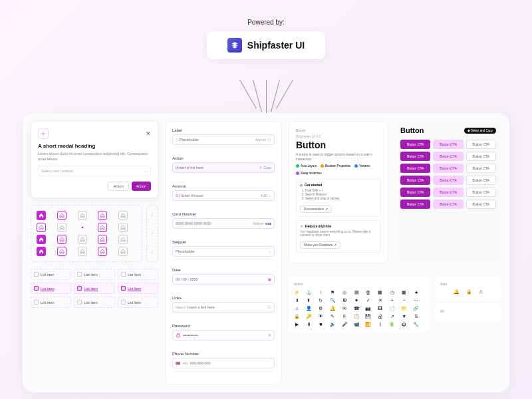 This screenshot has width=532, height=399. Describe the element at coordinates (266, 168) in the screenshot. I see `copy-icon: ⎘ Copy` at that location.